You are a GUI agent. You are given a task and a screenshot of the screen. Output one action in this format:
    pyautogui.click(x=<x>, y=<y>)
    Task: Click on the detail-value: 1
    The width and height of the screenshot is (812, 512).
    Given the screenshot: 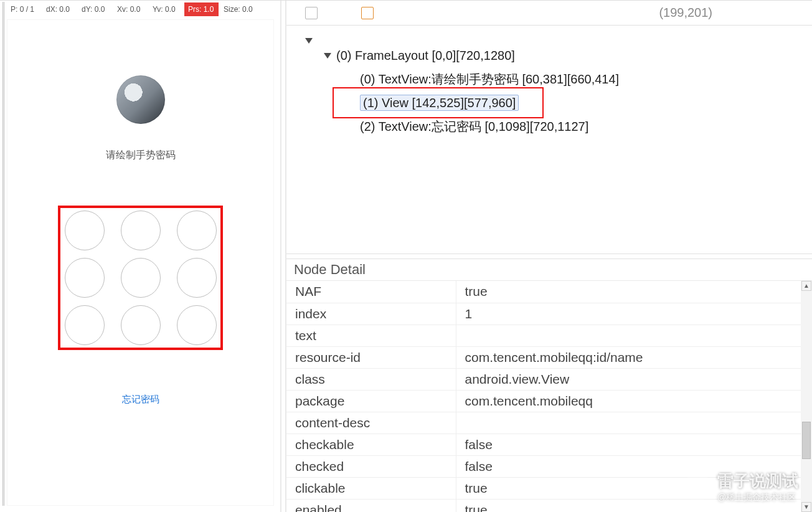 What is the action you would take?
    pyautogui.click(x=634, y=314)
    